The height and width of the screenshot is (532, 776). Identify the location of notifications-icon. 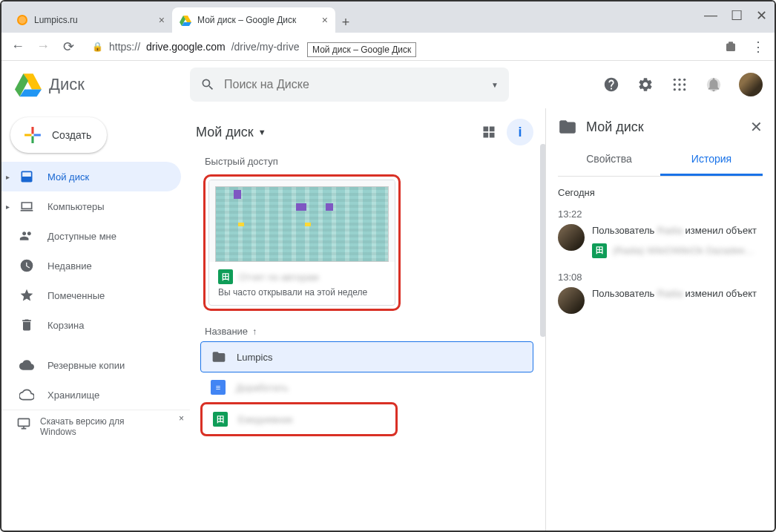
(714, 85).